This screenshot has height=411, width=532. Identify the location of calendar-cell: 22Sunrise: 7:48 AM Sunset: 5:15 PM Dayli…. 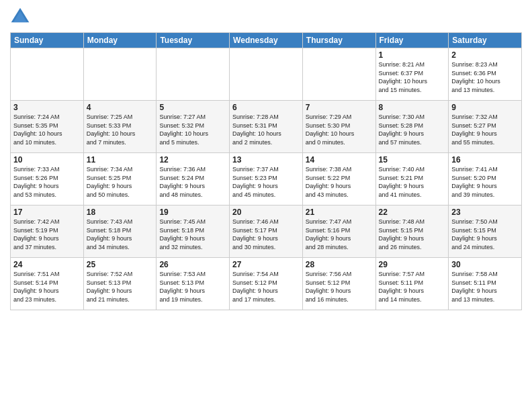
(412, 232).